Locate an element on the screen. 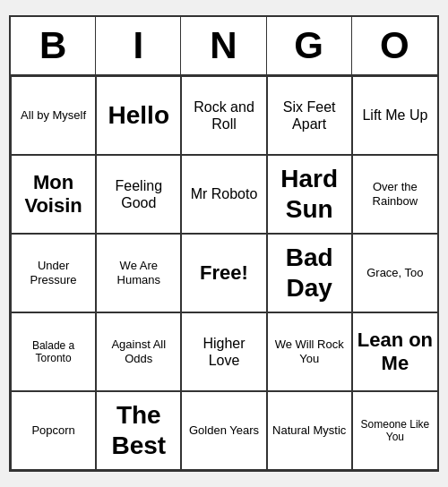  bingo-cell-12: Free! is located at coordinates (224, 273).